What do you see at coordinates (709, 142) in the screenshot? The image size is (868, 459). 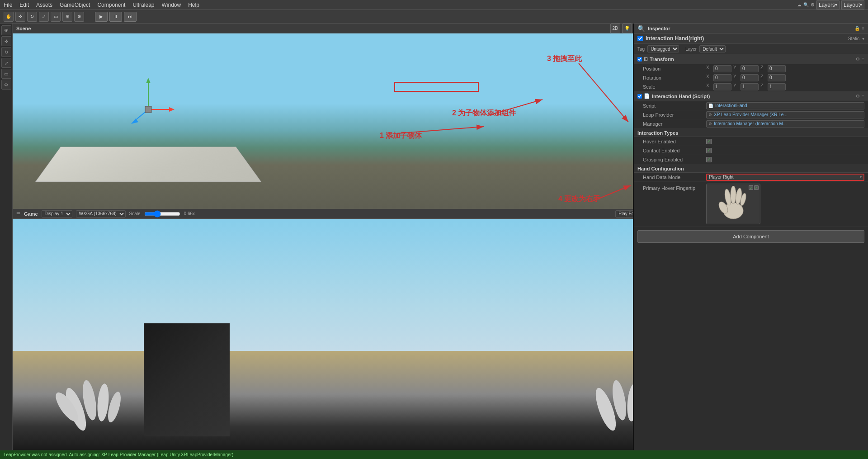 I see `hover-enabled-checkbox: ✓` at bounding box center [709, 142].